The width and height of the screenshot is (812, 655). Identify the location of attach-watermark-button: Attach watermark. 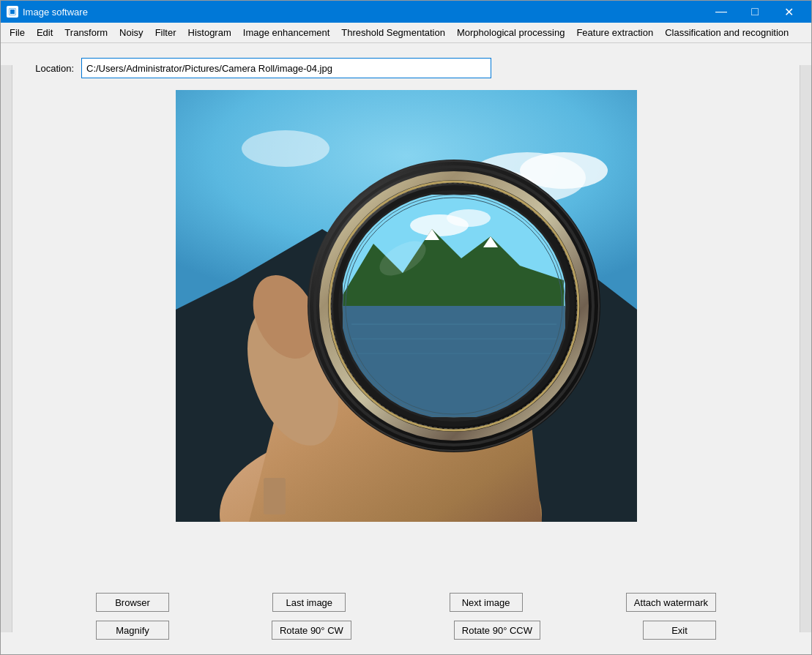
(671, 602).